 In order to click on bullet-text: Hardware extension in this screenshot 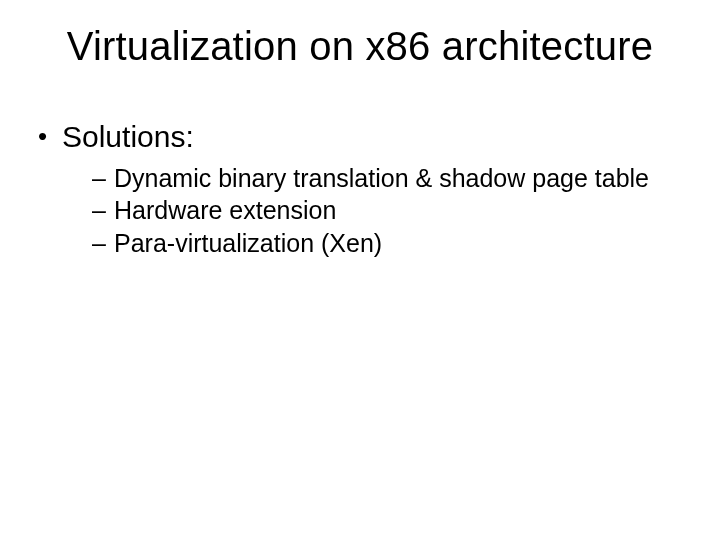, I will do `click(225, 210)`.